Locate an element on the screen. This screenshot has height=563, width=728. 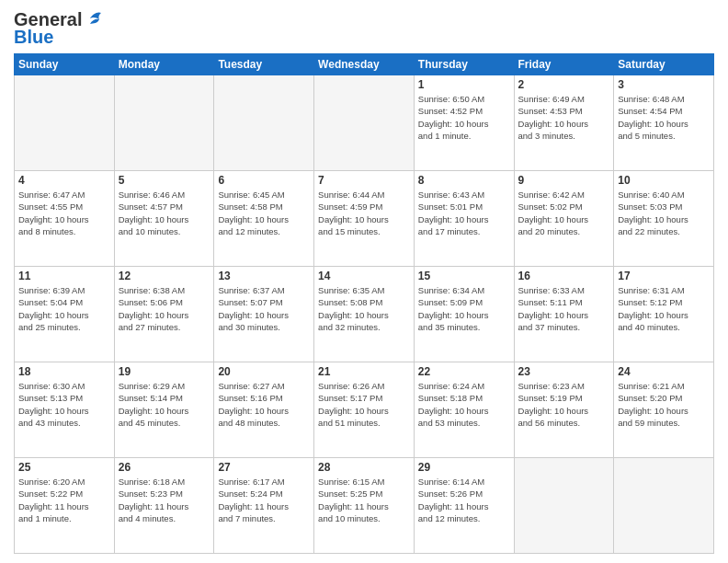
day-number: 11 is located at coordinates (64, 276).